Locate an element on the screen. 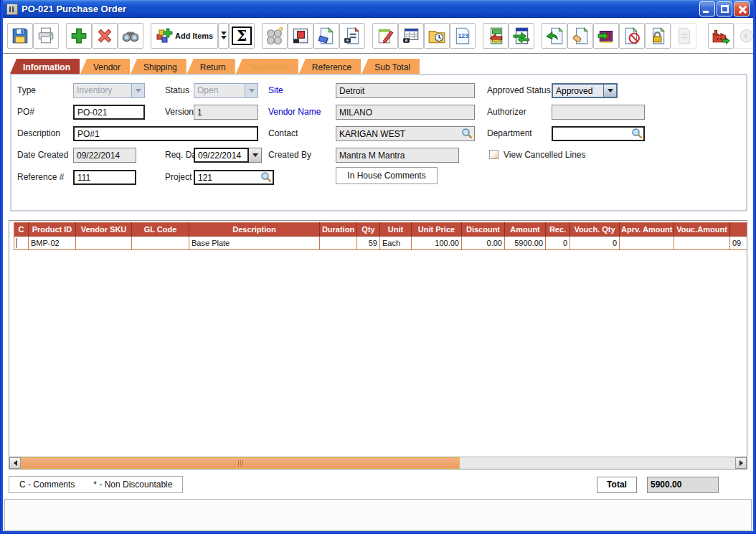 This screenshot has height=534, width=756. status-label: Status is located at coordinates (177, 90).